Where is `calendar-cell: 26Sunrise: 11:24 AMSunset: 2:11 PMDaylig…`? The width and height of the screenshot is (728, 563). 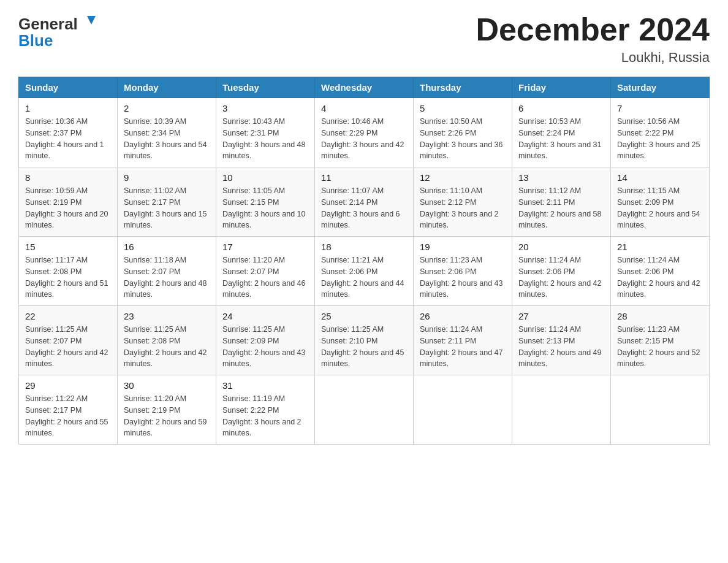 calendar-cell: 26Sunrise: 11:24 AMSunset: 2:11 PMDaylig… is located at coordinates (463, 341).